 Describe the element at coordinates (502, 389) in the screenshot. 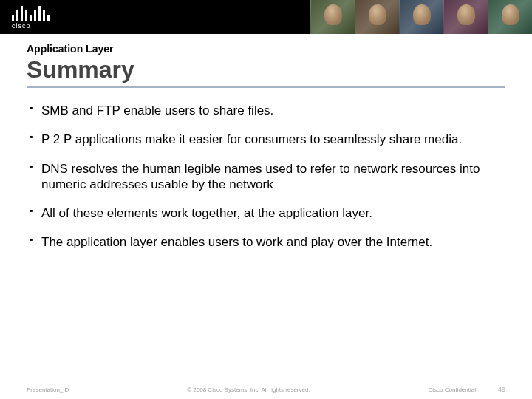

I see `footer-page-number: 49` at that location.